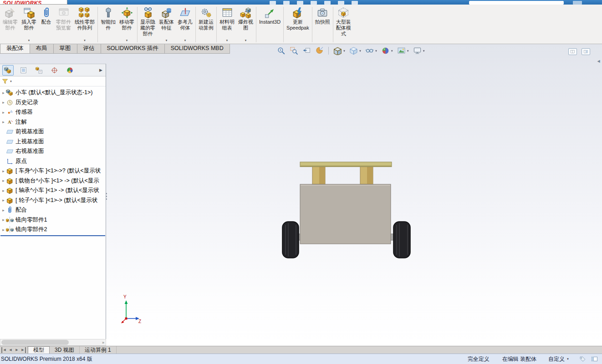 Image resolution: width=602 pixels, height=364 pixels. Describe the element at coordinates (127, 25) in the screenshot. I see `ribbon-button-move-component: 移动零 部件▼` at that location.